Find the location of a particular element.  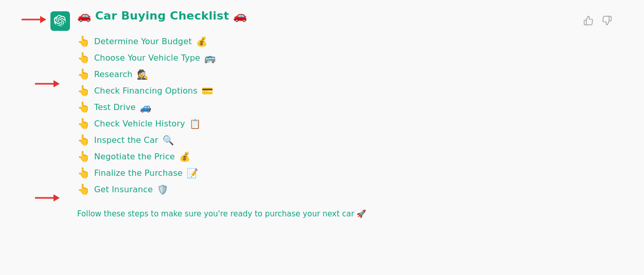

item-text-3: Research is located at coordinates (113, 74).